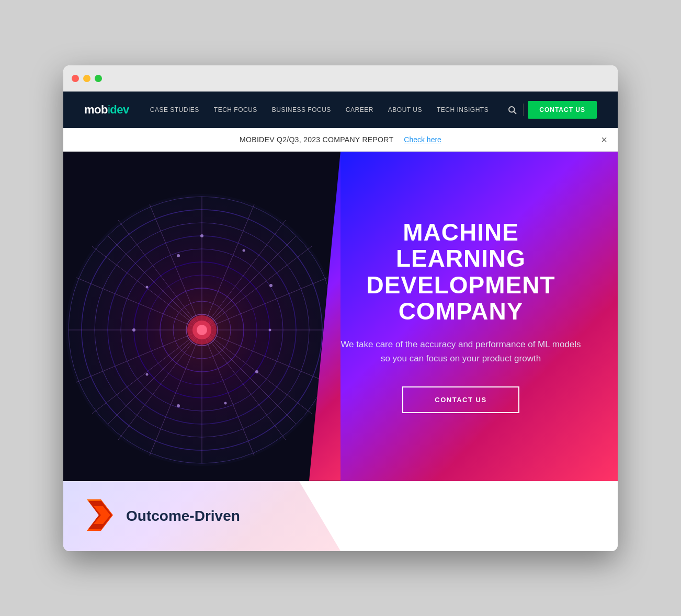 This screenshot has height=616, width=681. What do you see at coordinates (512, 110) in the screenshot?
I see `search-icon` at bounding box center [512, 110].